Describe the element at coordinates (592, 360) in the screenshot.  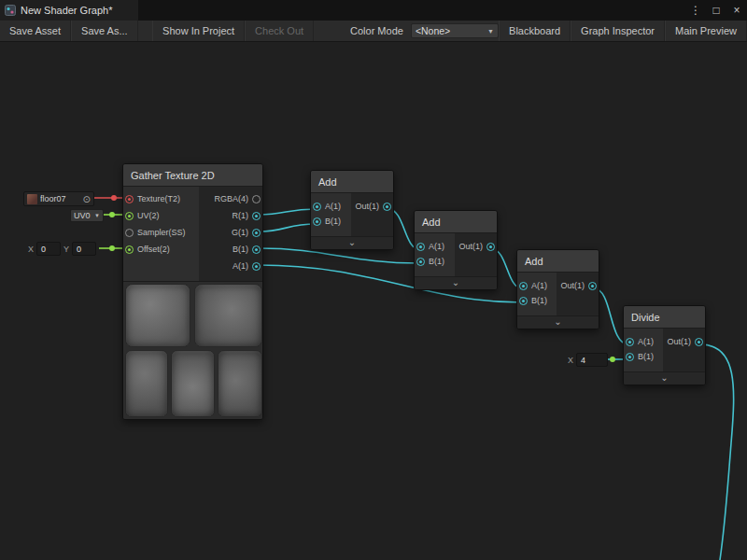
I see `divide-b-input: 4` at that location.